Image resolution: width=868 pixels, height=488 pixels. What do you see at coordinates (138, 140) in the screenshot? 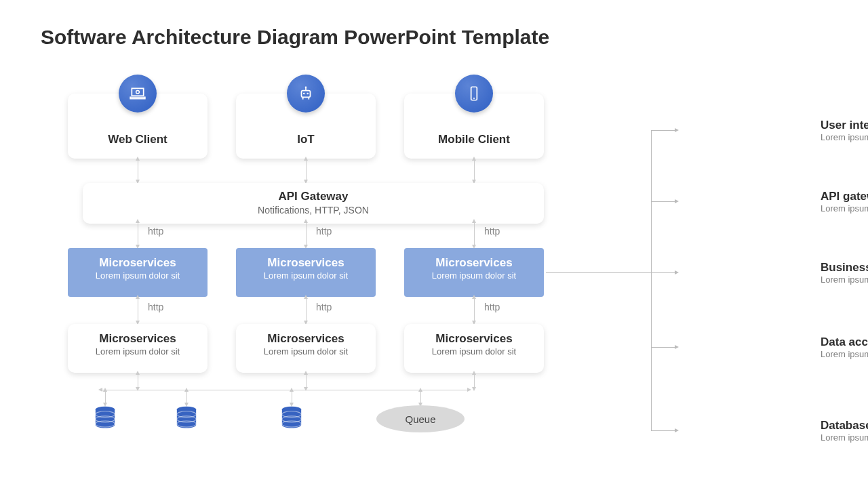
I see `client-label: Web Client` at bounding box center [138, 140].